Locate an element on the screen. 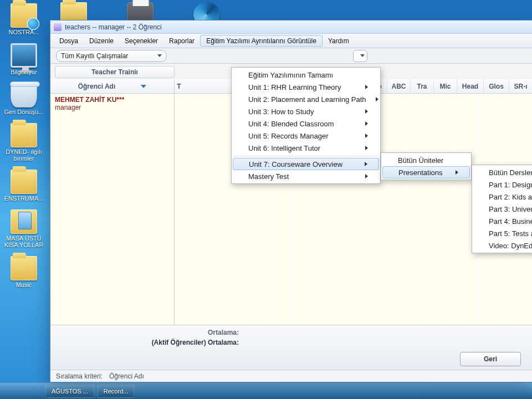 This screenshot has width=532, height=399. student-row: manager is located at coordinates (112, 108).